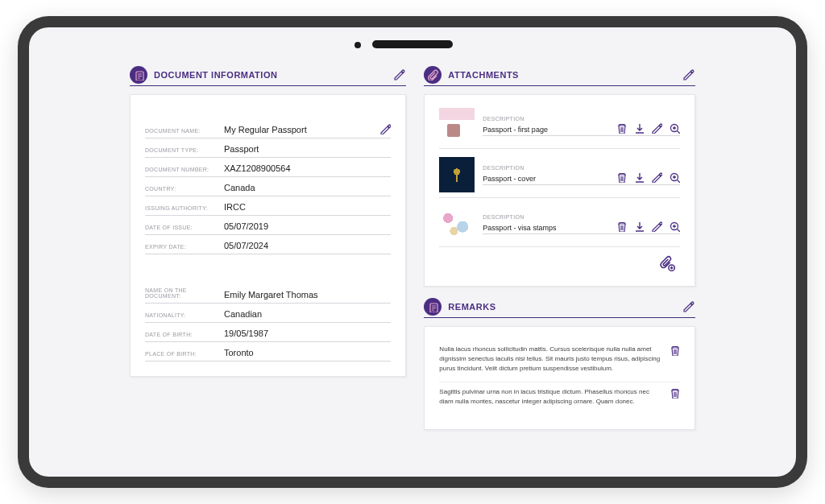 Image resolution: width=825 pixels, height=504 pixels. Describe the element at coordinates (181, 335) in the screenshot. I see `label-date-of-birth: DATE OF BIRTH:` at that location.